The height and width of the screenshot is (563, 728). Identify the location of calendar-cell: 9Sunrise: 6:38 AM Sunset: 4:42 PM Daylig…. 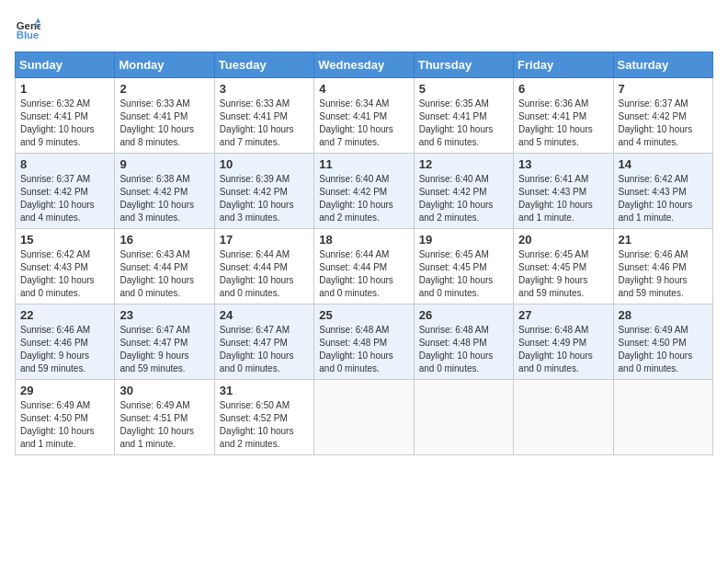
(165, 191).